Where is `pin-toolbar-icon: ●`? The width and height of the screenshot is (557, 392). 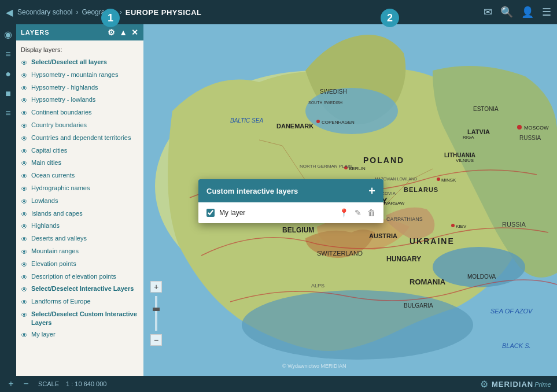
pin-toolbar-icon: ● is located at coordinates (8, 74).